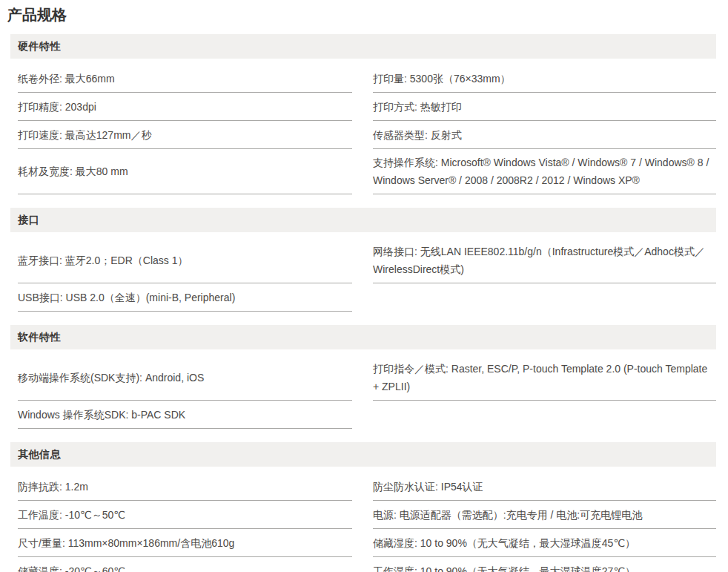 Image resolution: width=728 pixels, height=572 pixels. Describe the element at coordinates (85, 135) in the screenshot. I see `spec-item-left-text: 打印速度: 最高达127mm／秒` at that location.